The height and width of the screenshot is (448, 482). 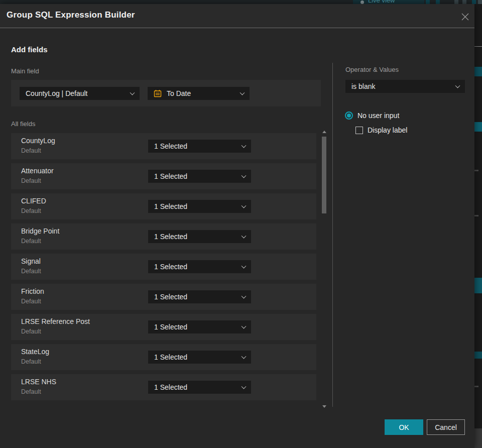 What do you see at coordinates (35, 352) in the screenshot?
I see `field-name: StateLog` at bounding box center [35, 352].